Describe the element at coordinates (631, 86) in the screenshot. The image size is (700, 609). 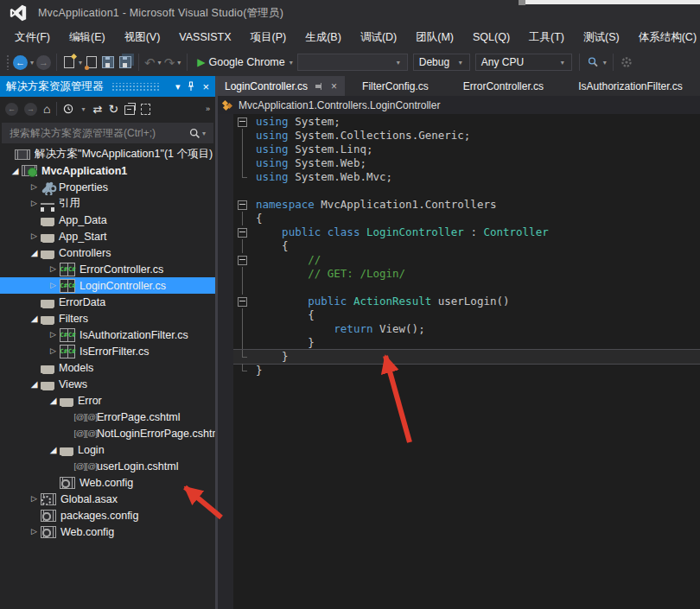
I see `tab-IsAuthorizationFilter.cs: IsAuthorizationFilter.cs` at that location.